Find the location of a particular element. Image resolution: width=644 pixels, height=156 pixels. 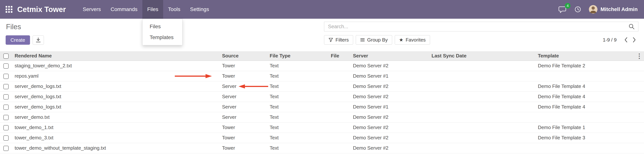

nav-item-label: Settings is located at coordinates (200, 9).